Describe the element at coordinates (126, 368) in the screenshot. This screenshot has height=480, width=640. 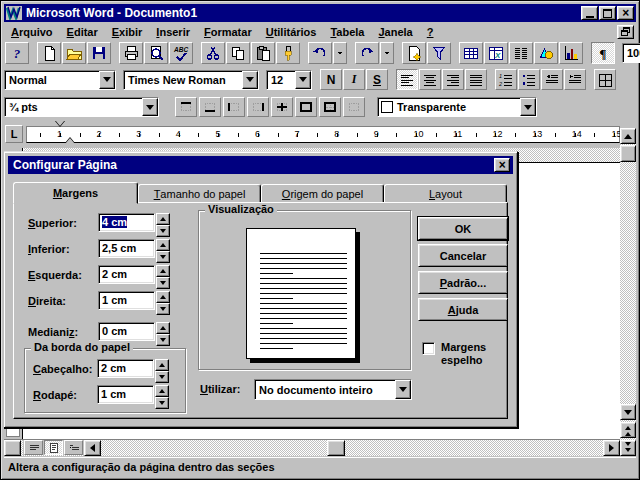
I see `cabeçalho-input: 2 cm` at that location.